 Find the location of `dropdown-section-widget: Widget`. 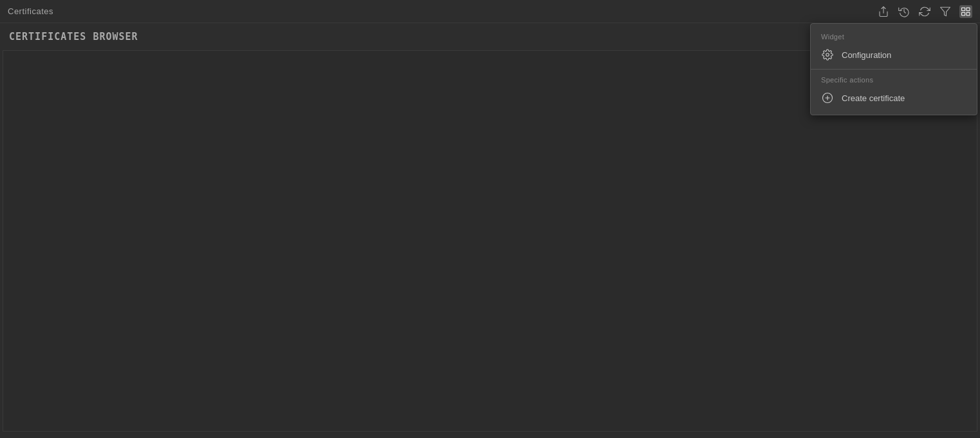

dropdown-section-widget: Widget is located at coordinates (894, 36).